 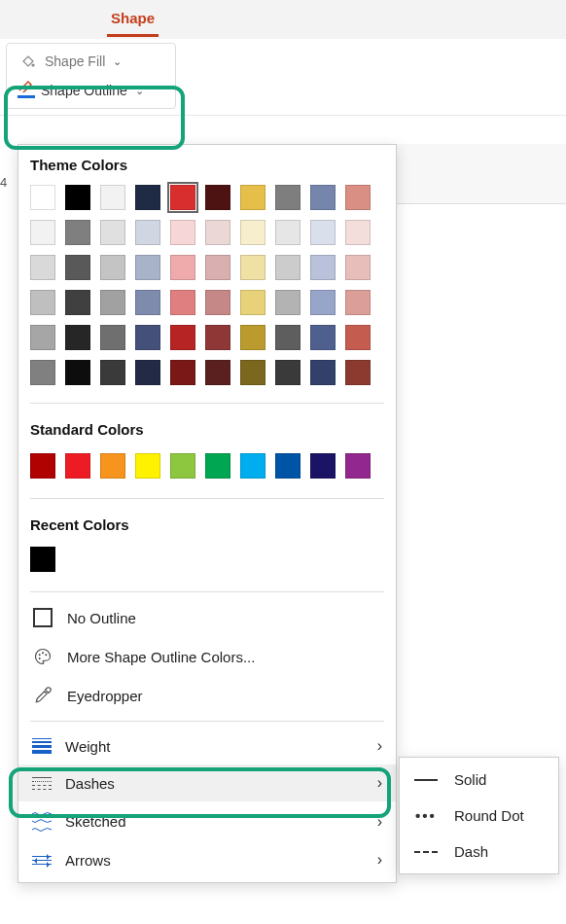 What do you see at coordinates (75, 61) in the screenshot?
I see `shape-fill-label: Shape Fill` at bounding box center [75, 61].